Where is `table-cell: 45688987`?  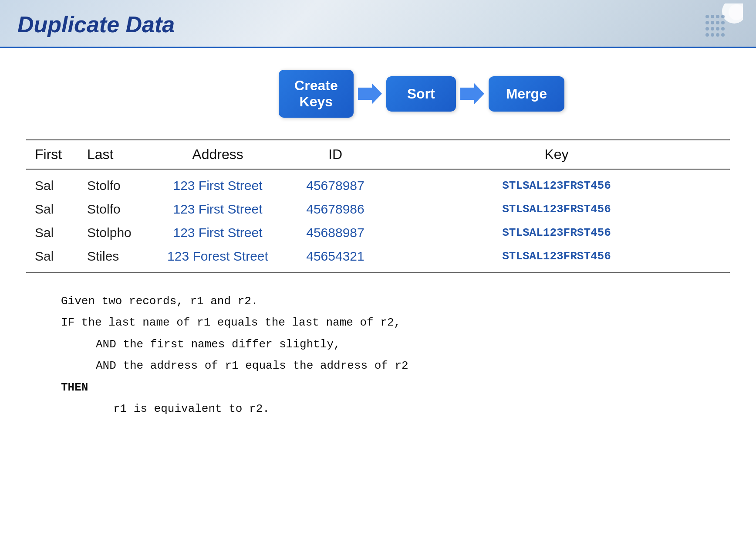
table-cell: 45688987 is located at coordinates (335, 233).